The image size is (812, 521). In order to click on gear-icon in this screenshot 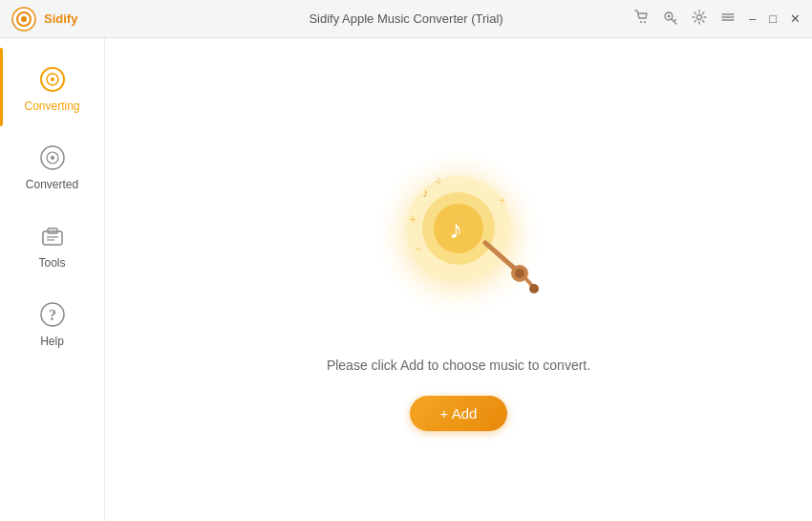, I will do `click(699, 19)`.